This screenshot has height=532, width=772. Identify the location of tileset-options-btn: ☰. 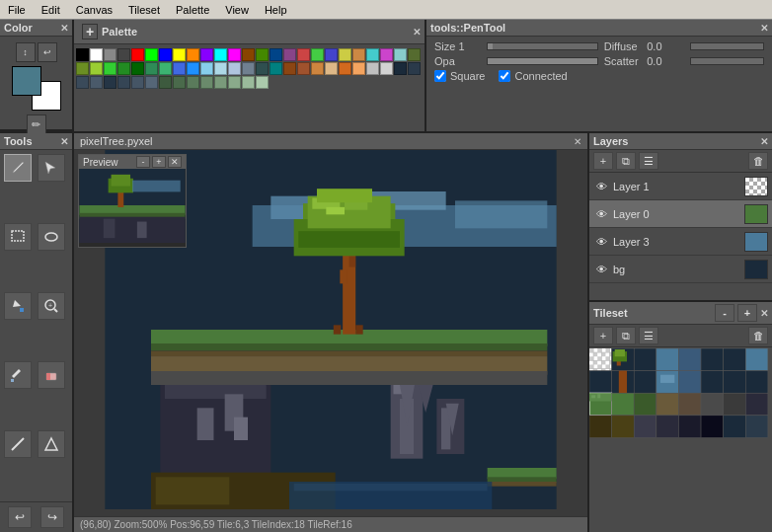
(649, 336).